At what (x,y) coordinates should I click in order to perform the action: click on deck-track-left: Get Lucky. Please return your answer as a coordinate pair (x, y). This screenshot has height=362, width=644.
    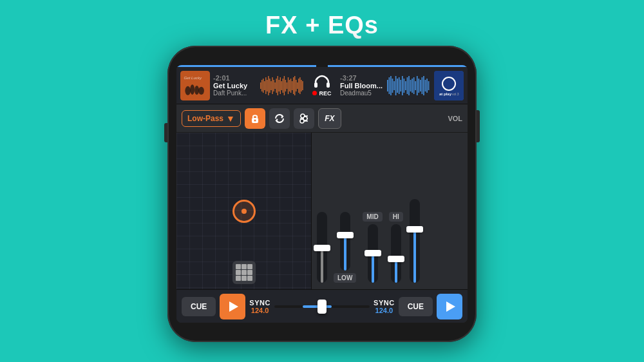
    Looking at the image, I should click on (235, 86).